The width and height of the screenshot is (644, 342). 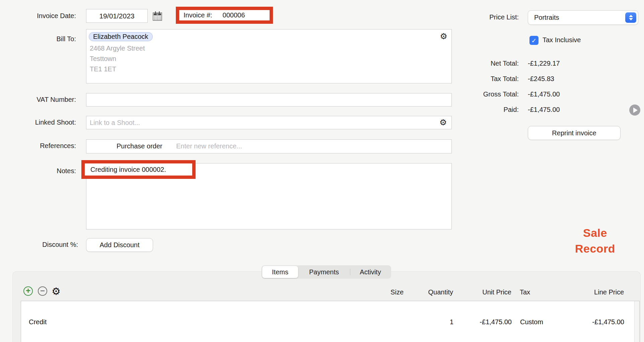 What do you see at coordinates (541, 79) in the screenshot?
I see `tax-total-value: -£245.83` at bounding box center [541, 79].